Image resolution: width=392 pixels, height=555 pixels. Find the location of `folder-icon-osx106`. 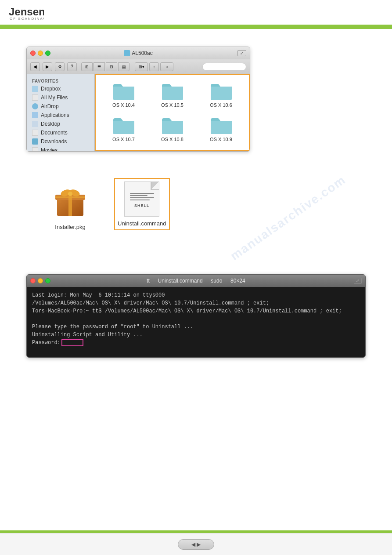

folder-icon-osx106 is located at coordinates (221, 91).